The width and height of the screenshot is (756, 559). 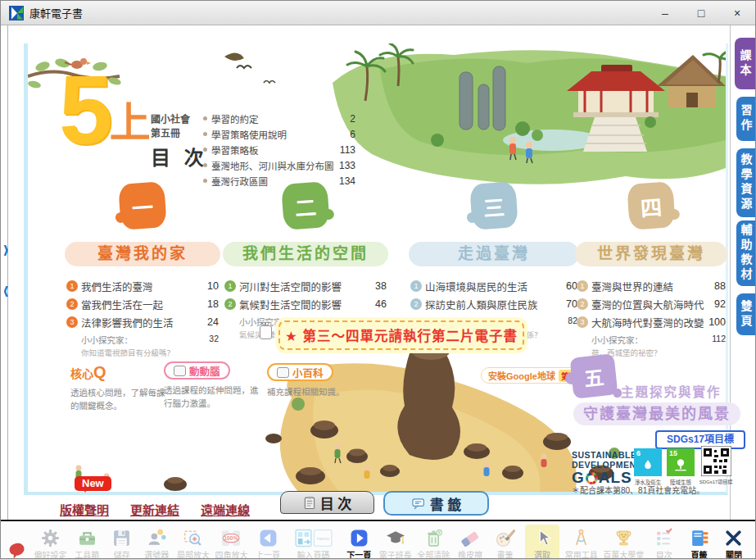 I want to click on front-matter-row: 學習策略板113, so click(x=279, y=149).